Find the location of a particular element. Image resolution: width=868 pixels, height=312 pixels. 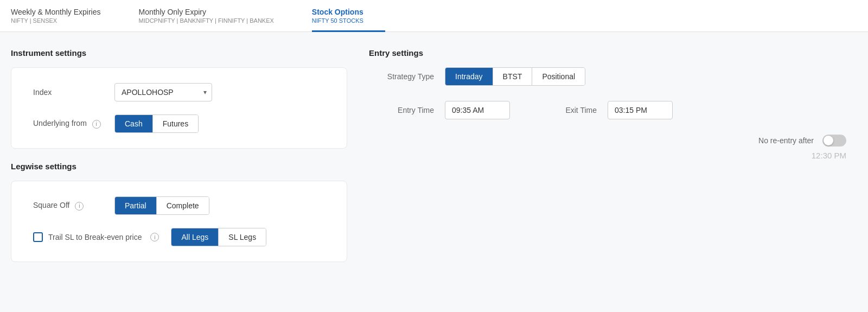

tab-stock-options-sub: NIFTY 50 STOCKS is located at coordinates (337, 21).